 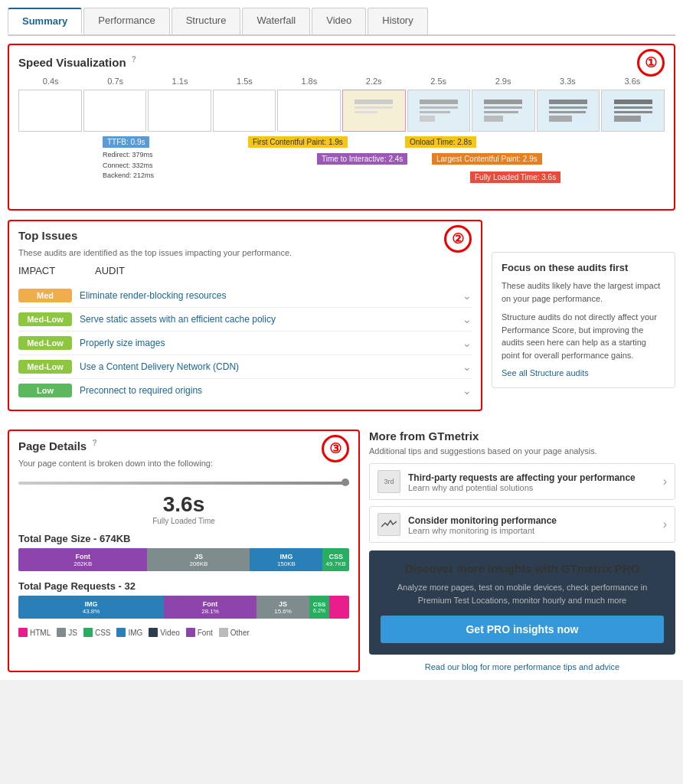 I want to click on legend: HTML JS CSS IMG Video, so click(x=184, y=632).